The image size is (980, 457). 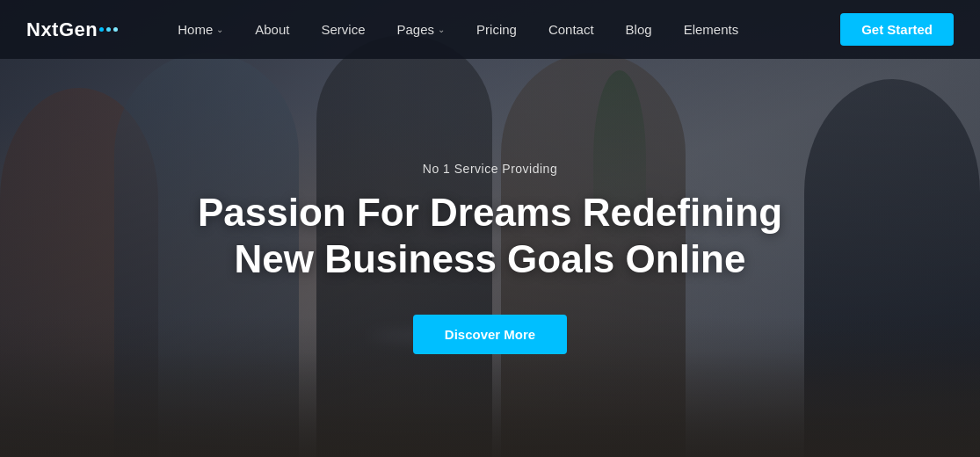 I want to click on chevron-down-icon-pages: ⌄, so click(x=441, y=30).